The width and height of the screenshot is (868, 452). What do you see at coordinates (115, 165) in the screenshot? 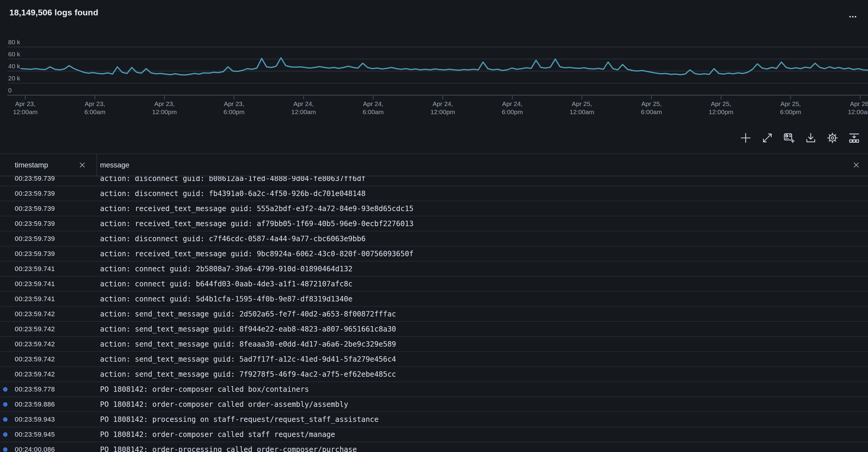
I see `message-column-header: message` at bounding box center [115, 165].